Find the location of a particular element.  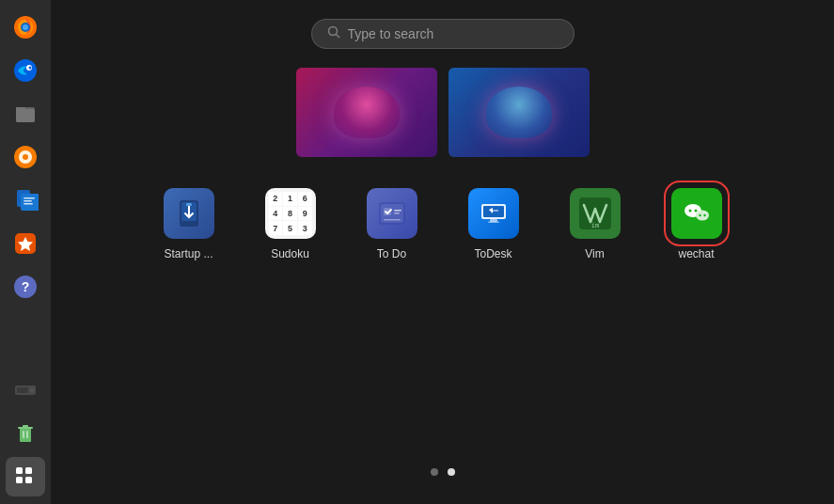

sudoku-cell: 1 is located at coordinates (290, 199).